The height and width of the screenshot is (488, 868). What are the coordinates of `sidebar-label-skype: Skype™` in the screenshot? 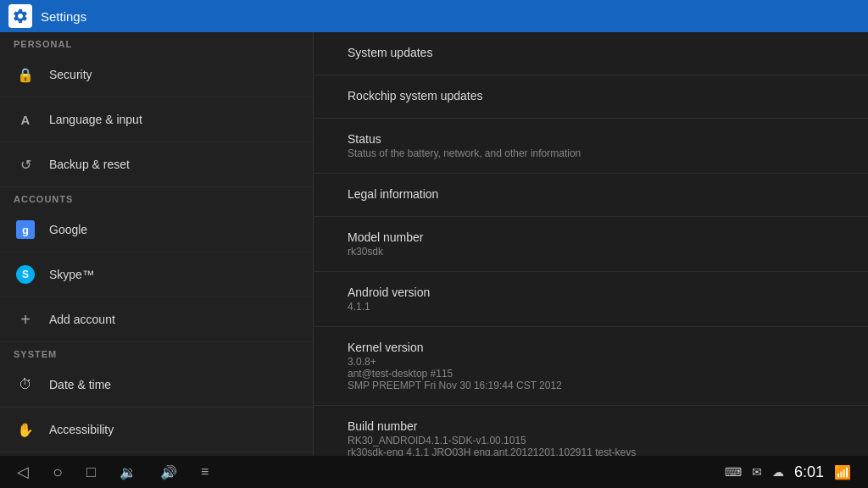 It's located at (71, 274).